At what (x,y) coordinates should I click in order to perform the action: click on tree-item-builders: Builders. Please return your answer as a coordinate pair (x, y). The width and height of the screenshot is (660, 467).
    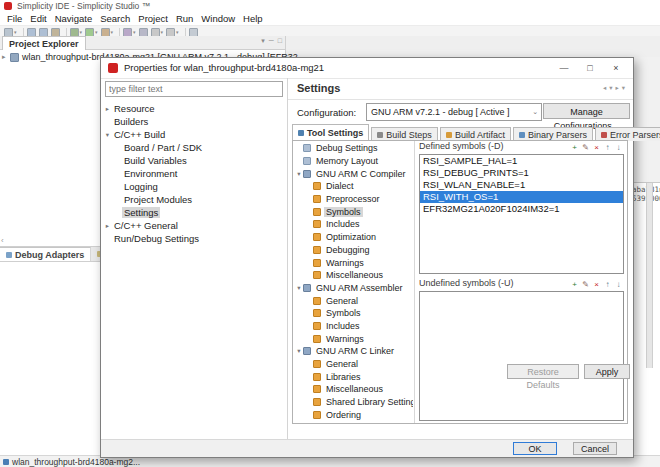
    Looking at the image, I should click on (194, 122).